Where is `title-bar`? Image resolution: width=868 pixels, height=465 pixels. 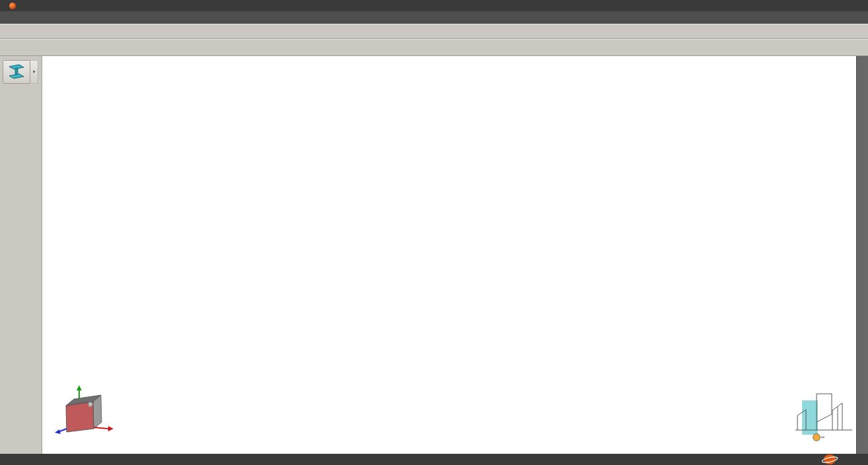
title-bar is located at coordinates (434, 5).